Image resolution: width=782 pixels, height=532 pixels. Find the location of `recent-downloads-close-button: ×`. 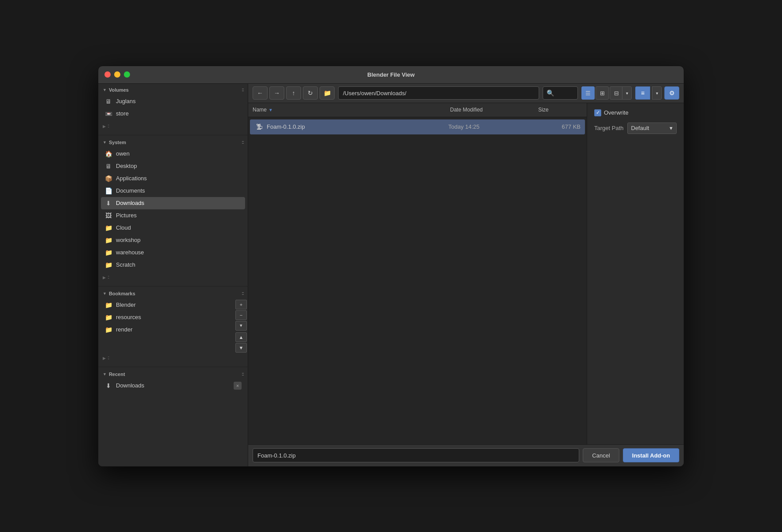

recent-downloads-close-button: × is located at coordinates (238, 386).